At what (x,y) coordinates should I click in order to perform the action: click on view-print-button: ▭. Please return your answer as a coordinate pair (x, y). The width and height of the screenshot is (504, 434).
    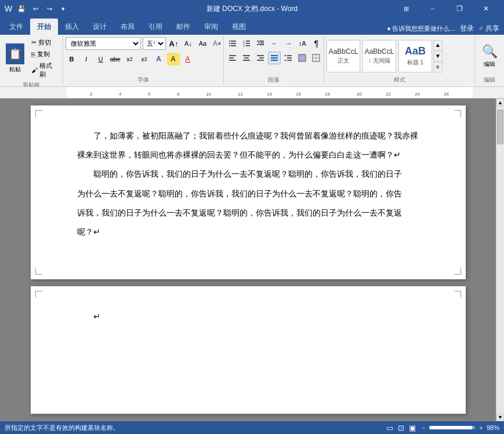
    Looking at the image, I should click on (390, 428).